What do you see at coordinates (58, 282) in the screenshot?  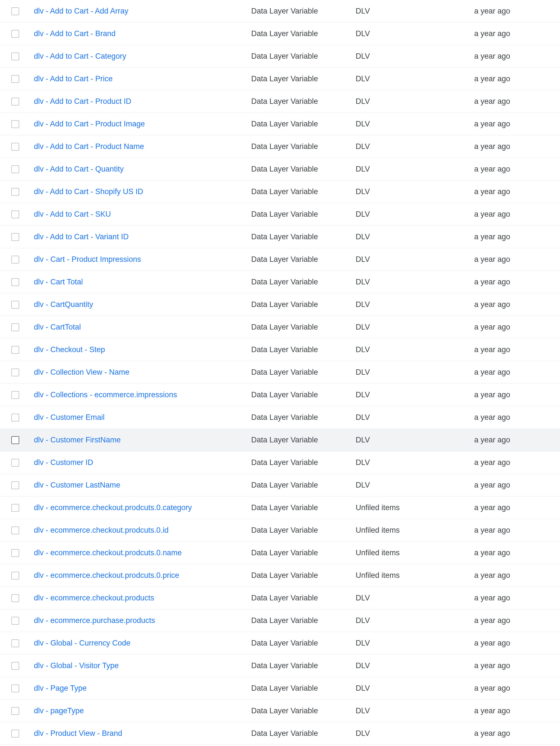 I see `variable-link: dlv - Cart Total` at bounding box center [58, 282].